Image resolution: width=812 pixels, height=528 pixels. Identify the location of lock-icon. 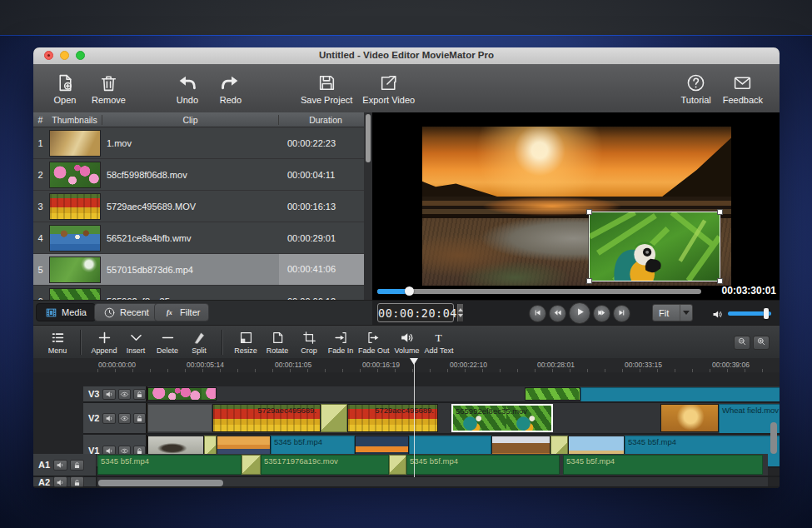
(77, 465).